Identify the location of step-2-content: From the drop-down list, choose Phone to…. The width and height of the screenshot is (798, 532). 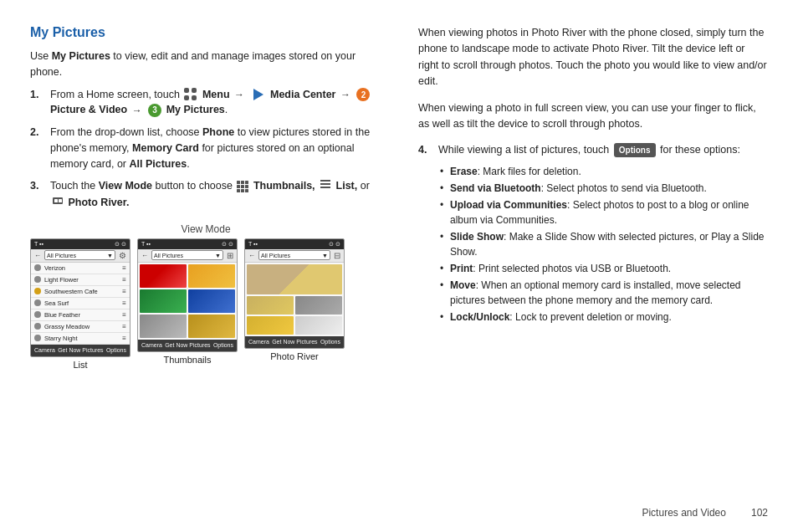
(216, 148).